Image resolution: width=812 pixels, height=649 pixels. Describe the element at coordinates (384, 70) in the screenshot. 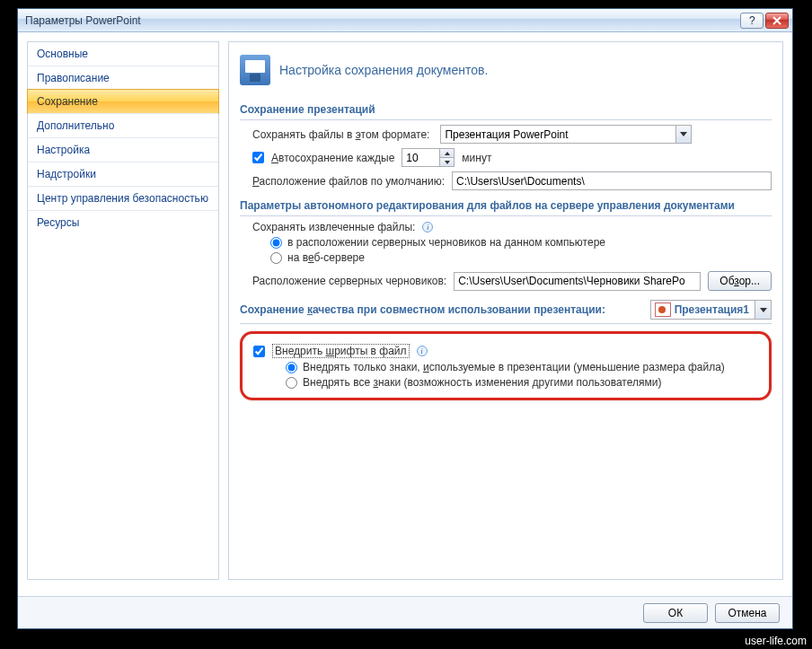

I see `page-heading: Настройка сохранения документов.` at that location.